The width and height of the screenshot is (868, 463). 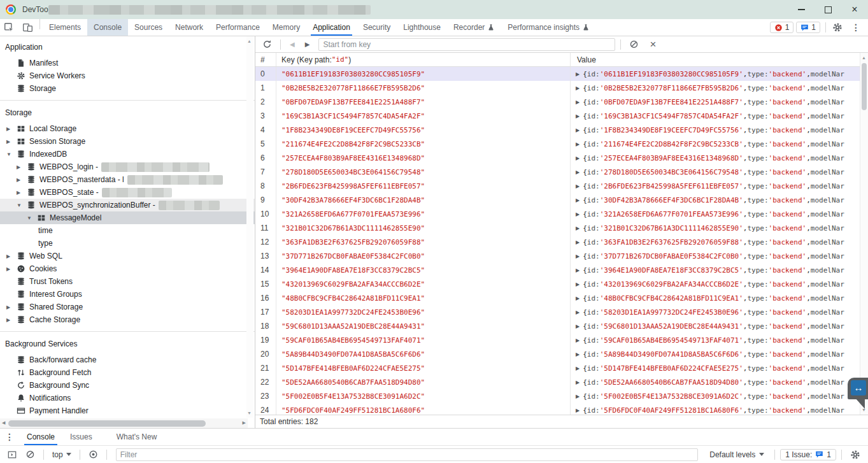 What do you see at coordinates (558, 396) in the screenshot?
I see `table-row: 23"5F002E0B5F4E13A7532B8CE3091A6D2C"▶{id…` at bounding box center [558, 396].